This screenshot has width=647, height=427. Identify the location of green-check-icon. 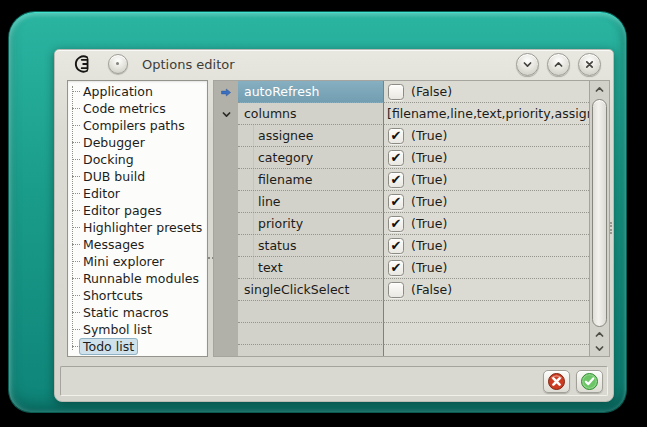
(590, 382).